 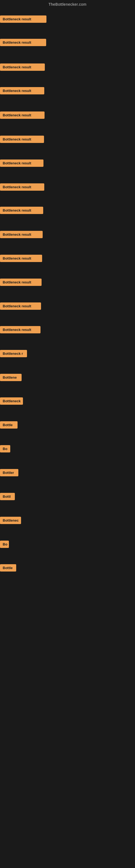 I want to click on badge-container-14: Bottleneck result, so click(x=20, y=330).